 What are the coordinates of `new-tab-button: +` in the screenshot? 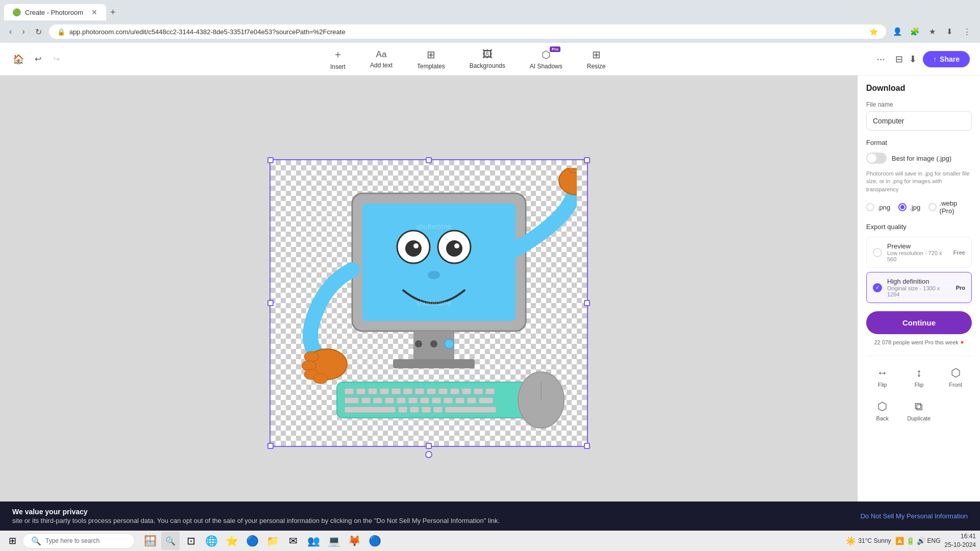 It's located at (113, 12).